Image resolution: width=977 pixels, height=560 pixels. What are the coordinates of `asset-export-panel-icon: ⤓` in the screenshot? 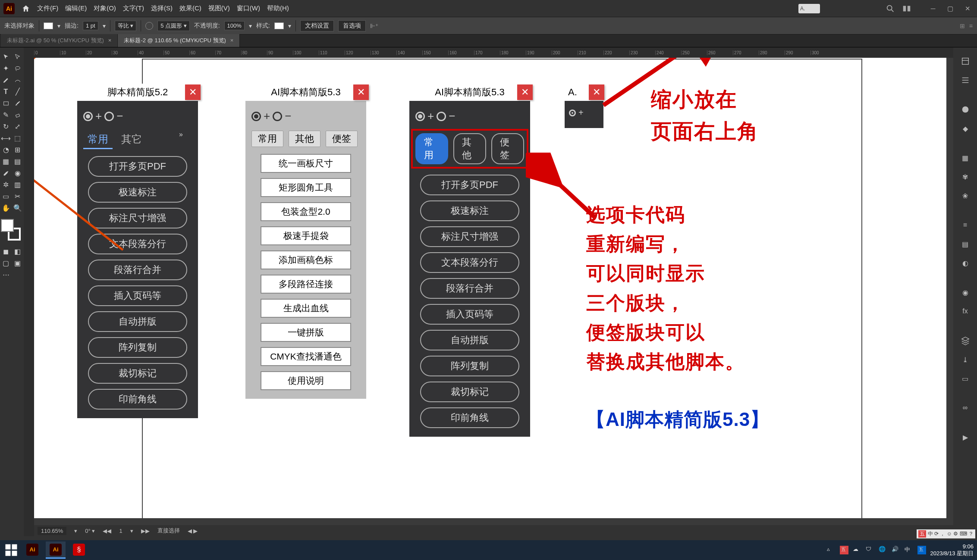 It's located at (965, 360).